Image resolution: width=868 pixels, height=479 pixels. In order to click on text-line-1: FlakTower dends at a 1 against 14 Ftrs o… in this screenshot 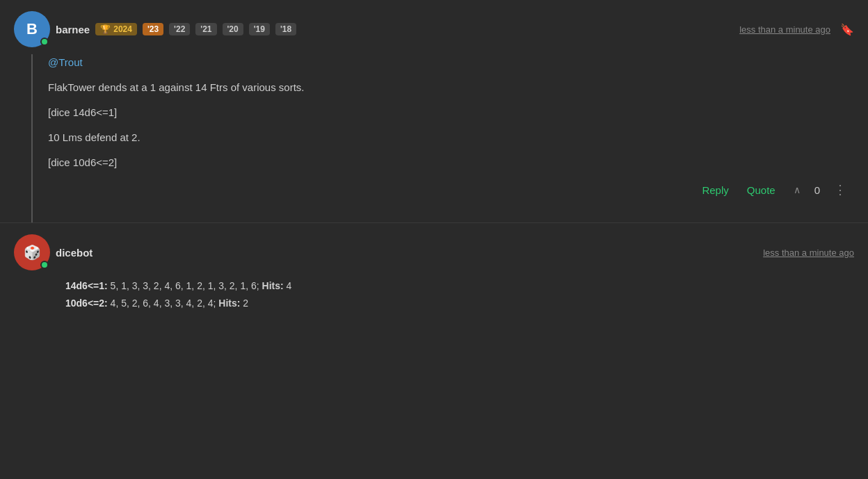, I will do `click(451, 88)`.